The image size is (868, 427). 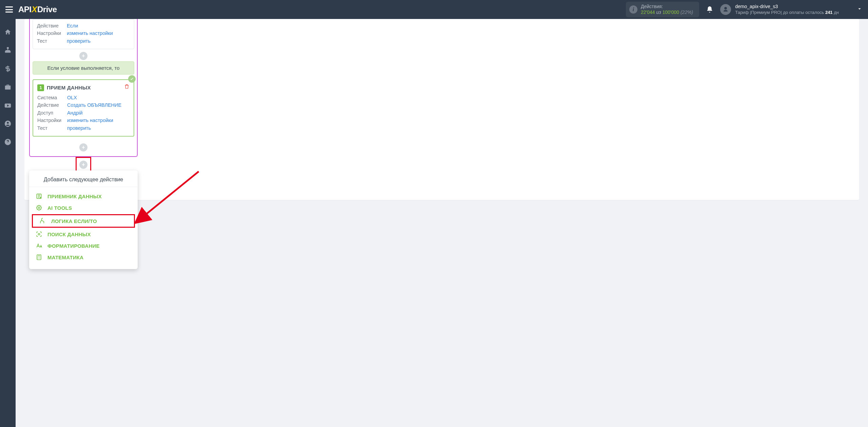 I want to click on username: demo_apix-drive_s3, so click(x=787, y=7).